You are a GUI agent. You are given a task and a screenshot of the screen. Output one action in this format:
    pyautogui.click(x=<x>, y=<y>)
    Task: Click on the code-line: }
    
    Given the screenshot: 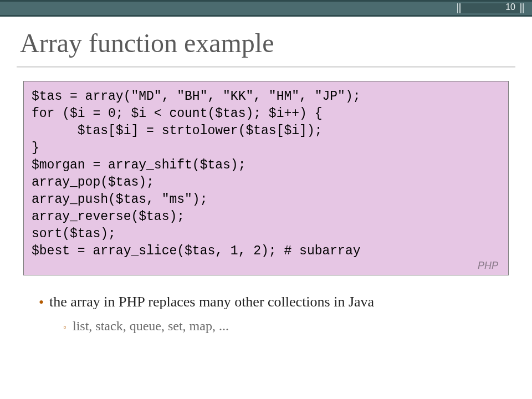 What is the action you would take?
    pyautogui.click(x=266, y=149)
    